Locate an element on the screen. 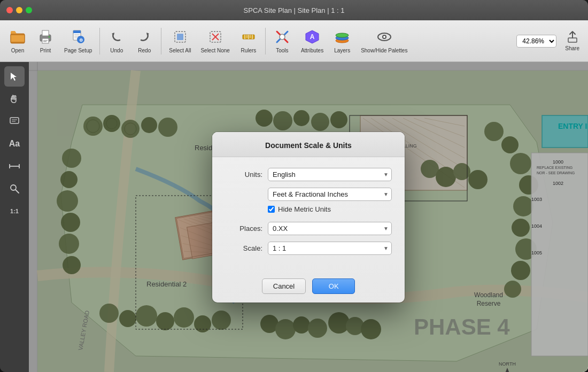 This screenshot has width=588, height=372. redo-icon is located at coordinates (144, 37).